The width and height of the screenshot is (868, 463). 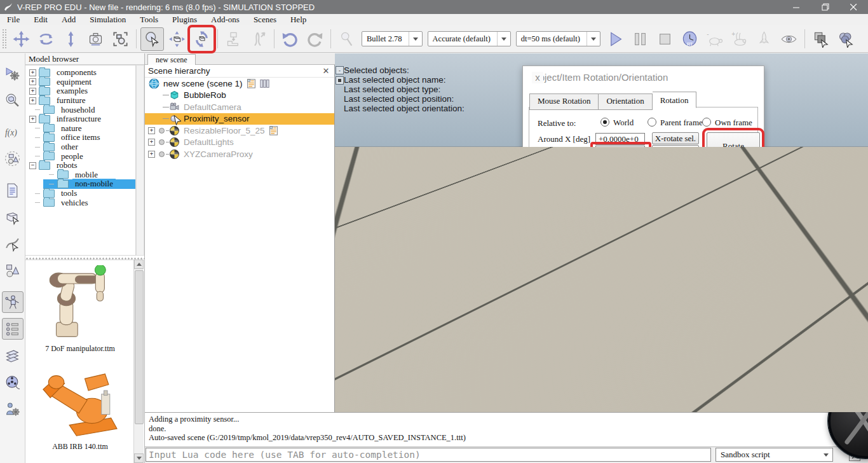 I want to click on visibility-knob-icon, so click(x=161, y=142).